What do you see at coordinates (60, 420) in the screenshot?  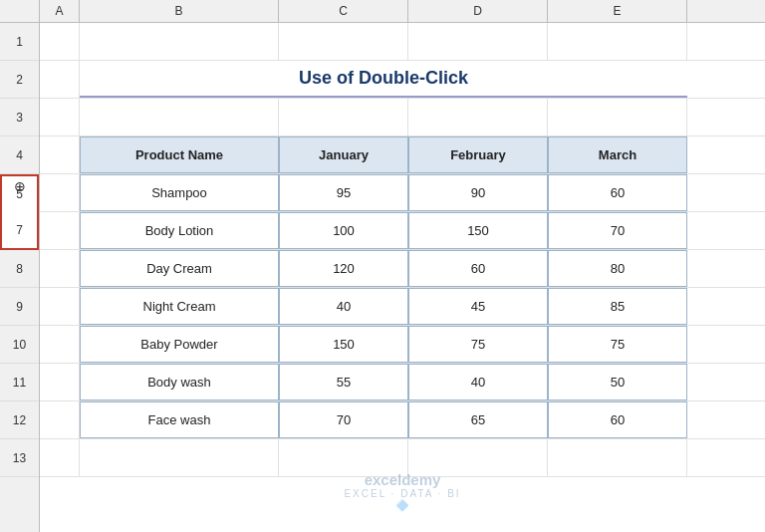 I see `cell-a11` at bounding box center [60, 420].